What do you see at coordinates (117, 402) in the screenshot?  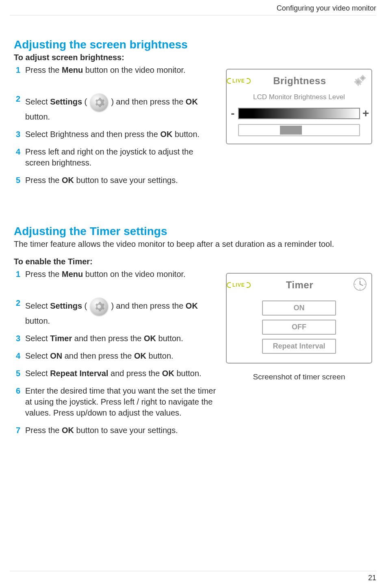 I see `step: Enter the desired time that you want the…` at bounding box center [117, 402].